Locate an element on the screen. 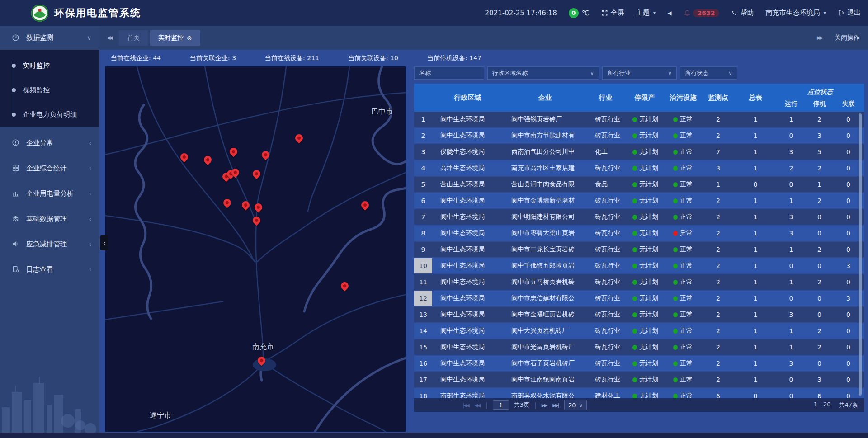 This screenshot has width=868, height=438. industry-select: 所有行业 is located at coordinates (639, 73).